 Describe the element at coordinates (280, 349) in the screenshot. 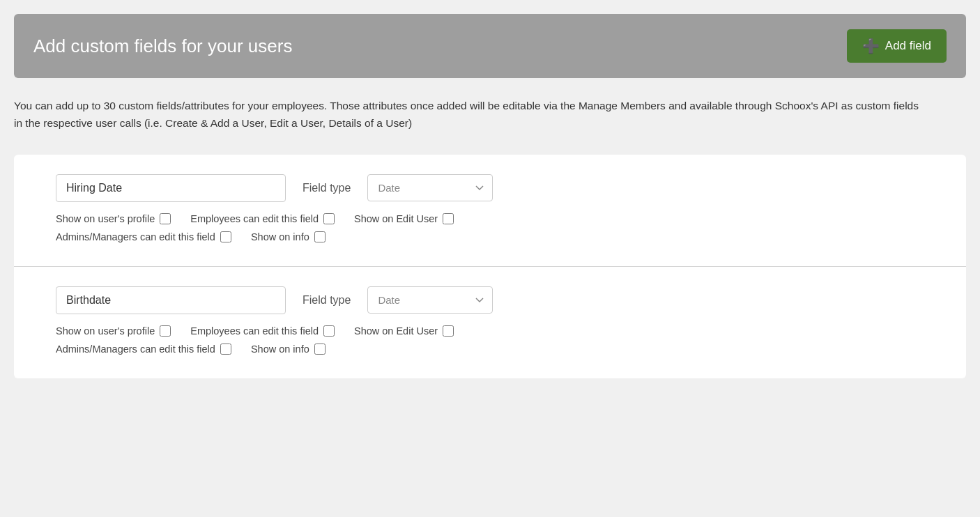

I see `show-on-info-label-birthdate: Show on info` at that location.